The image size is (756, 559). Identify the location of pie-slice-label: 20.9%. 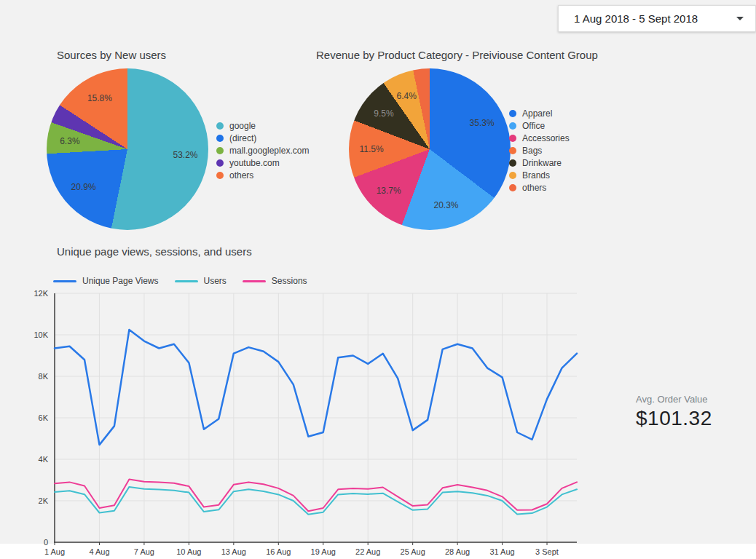
(84, 187).